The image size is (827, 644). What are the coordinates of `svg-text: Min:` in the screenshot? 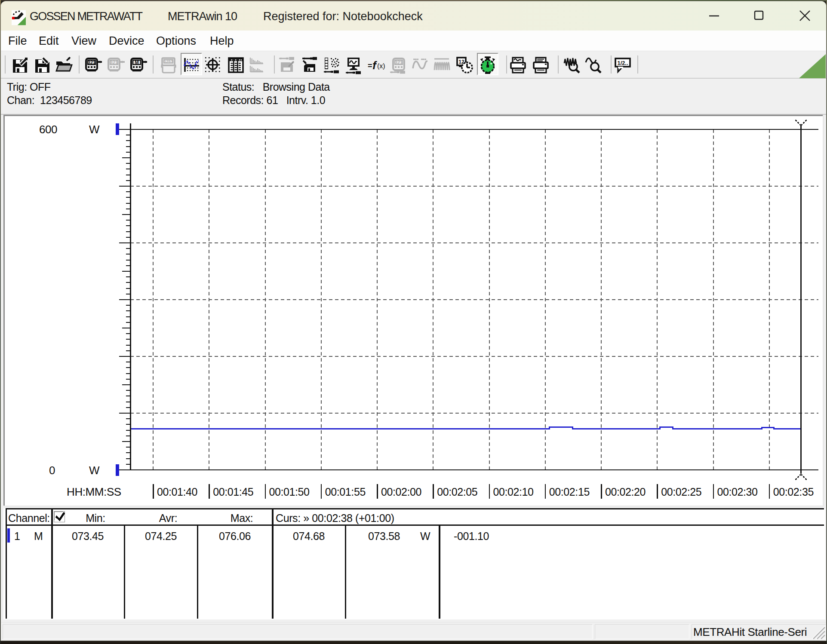 It's located at (95, 518).